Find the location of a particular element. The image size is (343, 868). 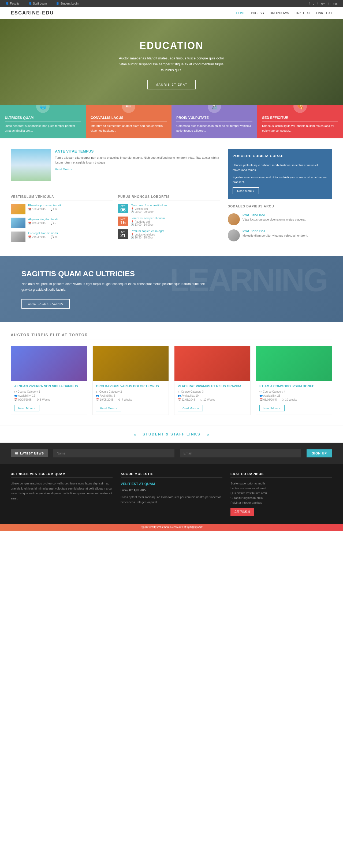

course-card-1: AENEAN VIVERRA NON NIBH A DAPIBUS 🏷 Cour… is located at coordinates (49, 380).